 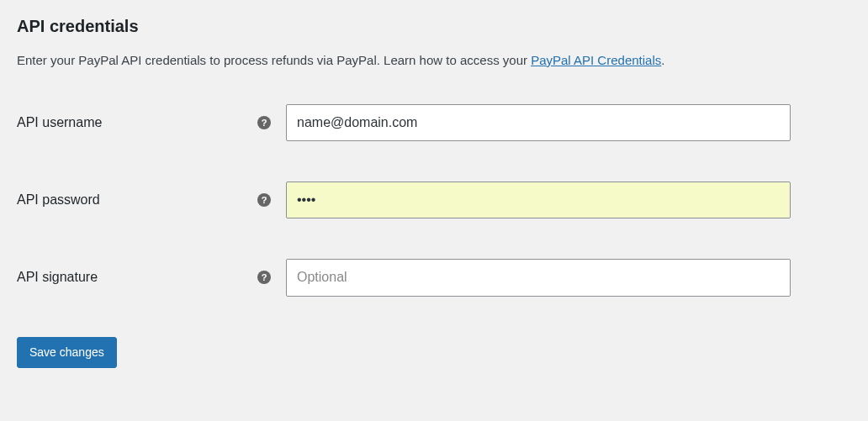 I want to click on api-username-input, so click(x=538, y=123).